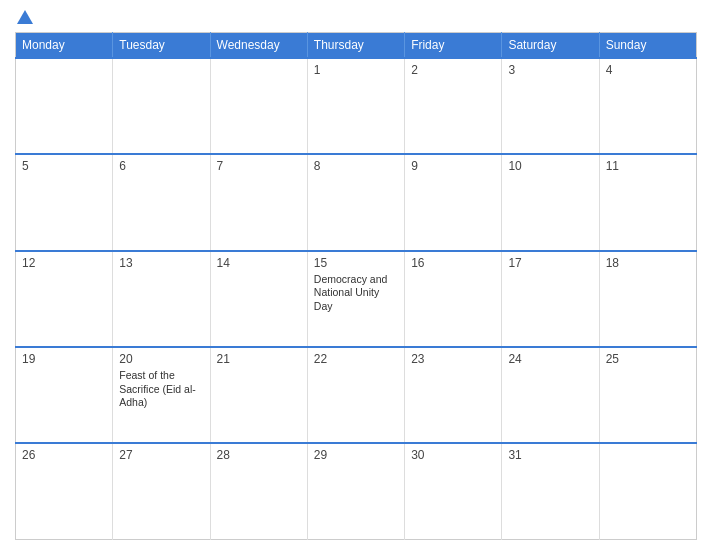 This screenshot has height=550, width=712. I want to click on day-number: 4, so click(648, 70).